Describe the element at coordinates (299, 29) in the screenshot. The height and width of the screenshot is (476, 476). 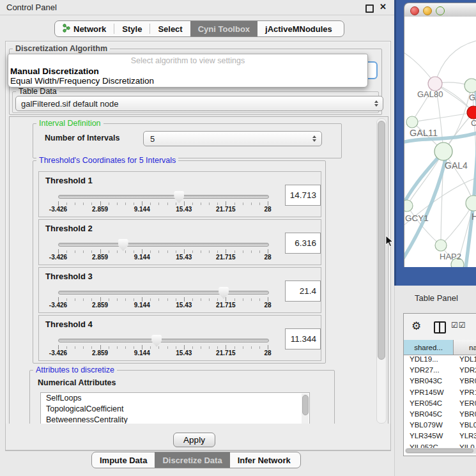
I see `tab-jactivemnodules: jActiveMNodules` at that location.